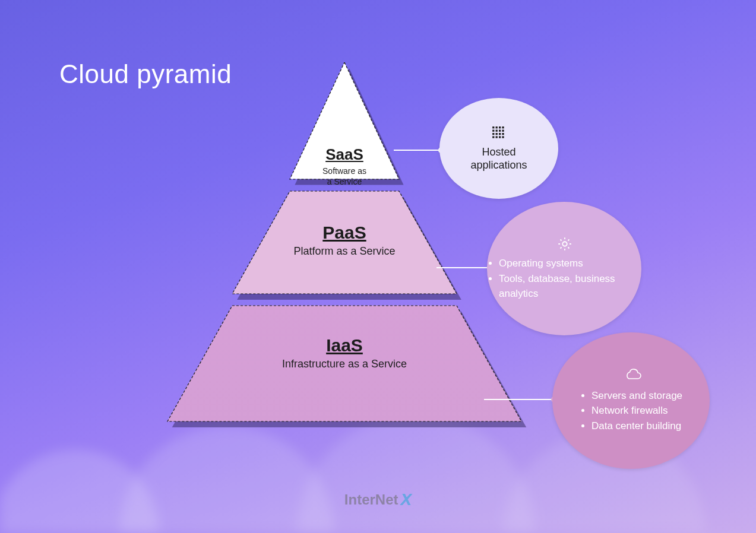 The width and height of the screenshot is (756, 533). Describe the element at coordinates (344, 353) in the screenshot. I see `tier-label-iaas: IaaS Infrastructure as a Service` at that location.